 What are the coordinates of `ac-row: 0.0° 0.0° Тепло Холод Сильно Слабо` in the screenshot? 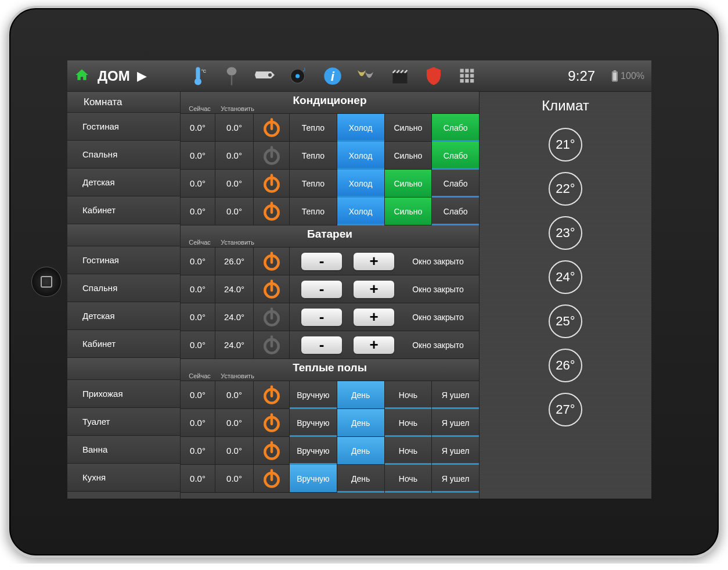 It's located at (330, 156).